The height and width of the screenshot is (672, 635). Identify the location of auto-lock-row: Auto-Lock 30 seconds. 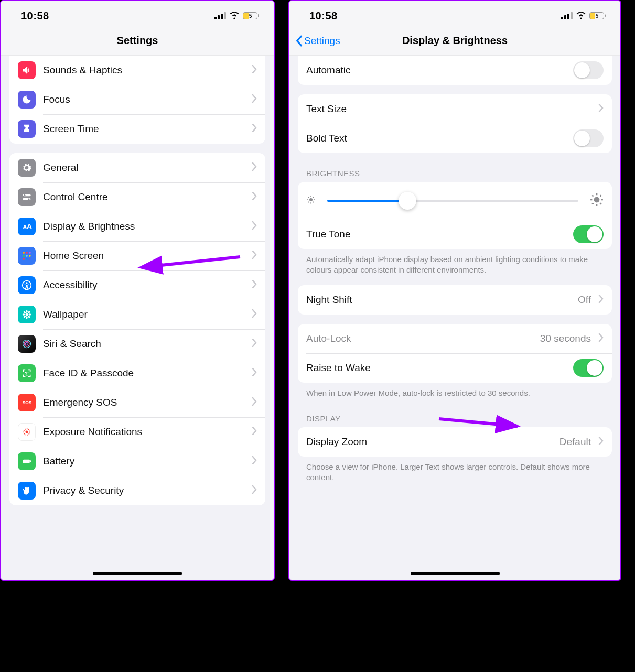
(455, 339).